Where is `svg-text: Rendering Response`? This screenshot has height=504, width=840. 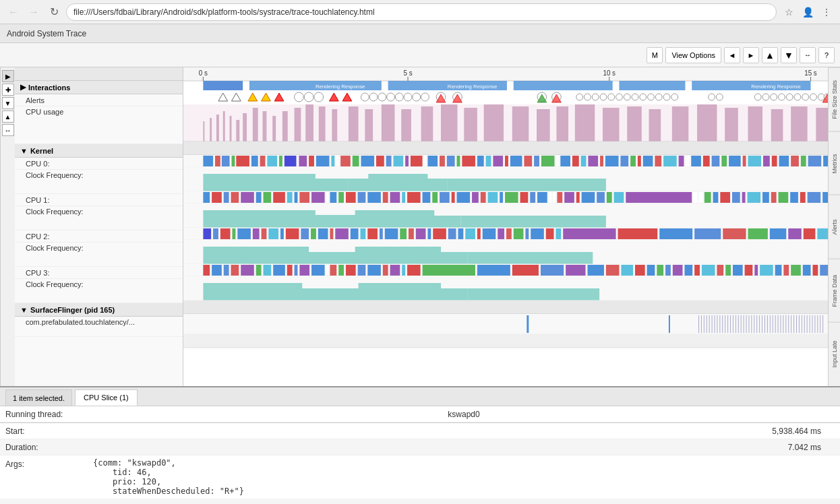 svg-text: Rendering Response is located at coordinates (473, 86).